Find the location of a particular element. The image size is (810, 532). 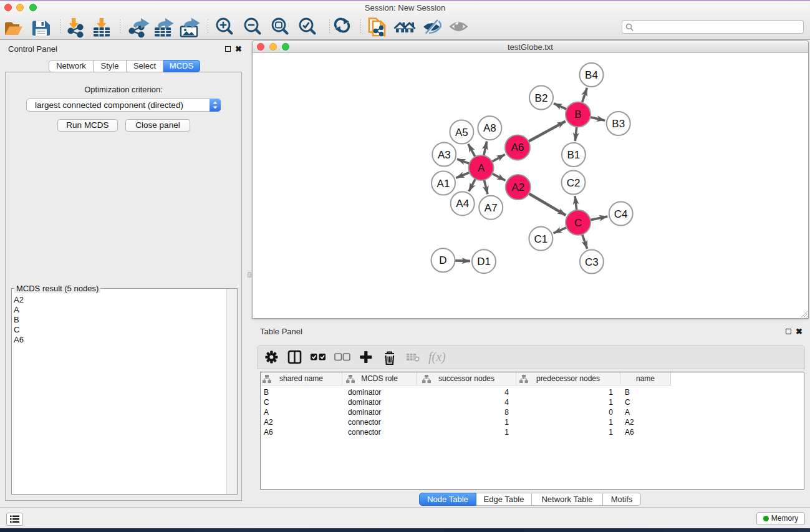

svg-text: D is located at coordinates (443, 261).